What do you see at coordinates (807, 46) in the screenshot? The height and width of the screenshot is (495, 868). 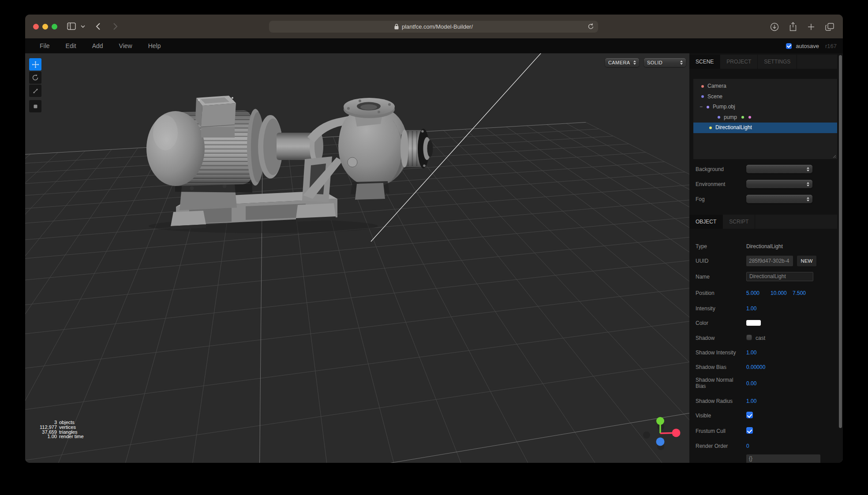 I see `autosave-label: autosave` at bounding box center [807, 46].